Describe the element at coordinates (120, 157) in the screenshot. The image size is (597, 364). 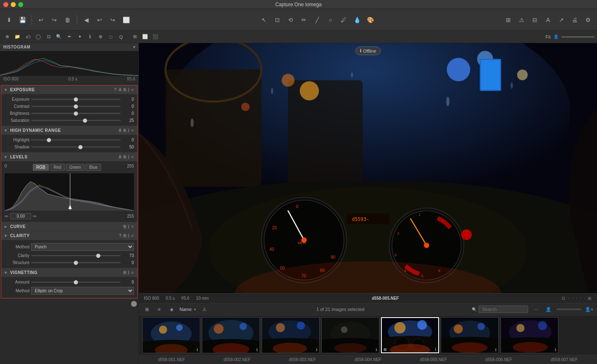
I see `levels-clip: A` at that location.